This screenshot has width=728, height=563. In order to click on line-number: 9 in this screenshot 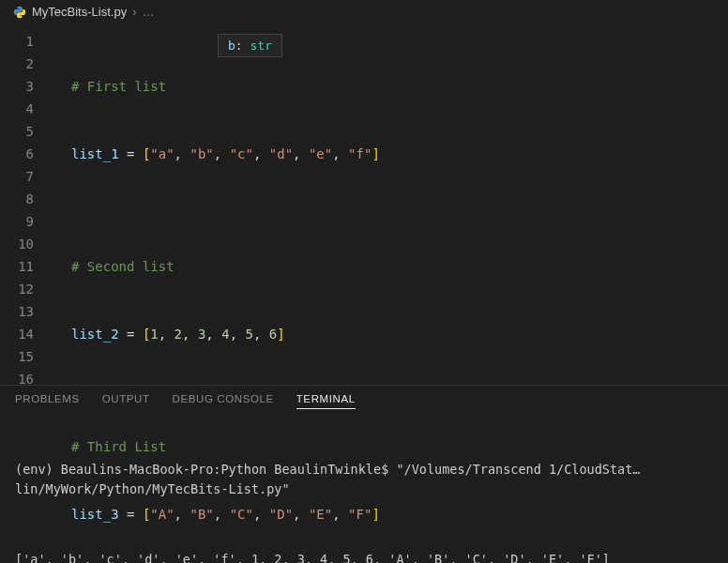, I will do `click(26, 221)`.